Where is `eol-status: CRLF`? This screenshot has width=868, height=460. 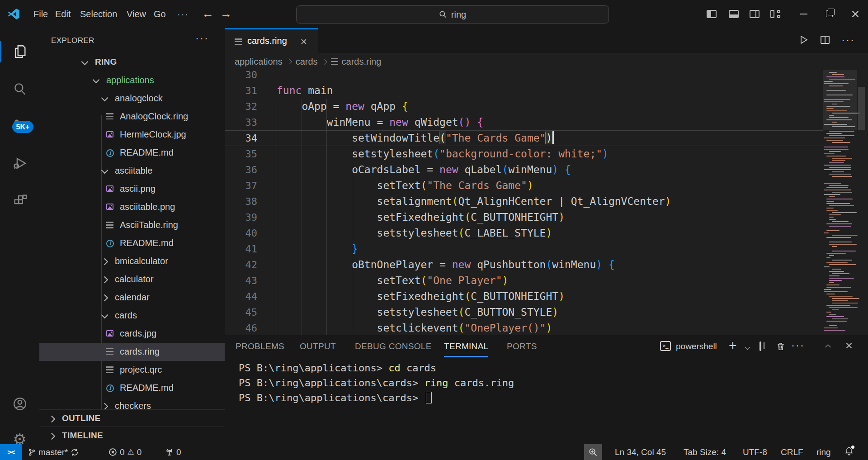
eol-status: CRLF is located at coordinates (792, 452).